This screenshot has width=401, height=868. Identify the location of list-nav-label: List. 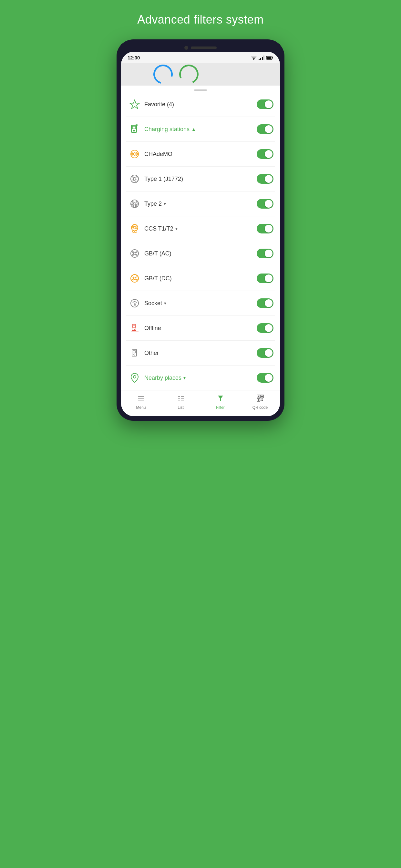
(181, 408).